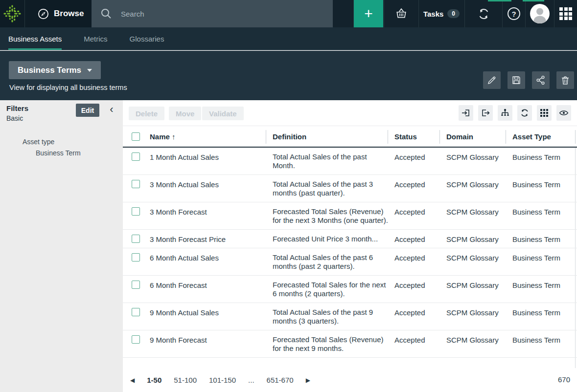 This screenshot has height=392, width=577. Describe the element at coordinates (95, 39) in the screenshot. I see `tab-label: Metrics` at that location.